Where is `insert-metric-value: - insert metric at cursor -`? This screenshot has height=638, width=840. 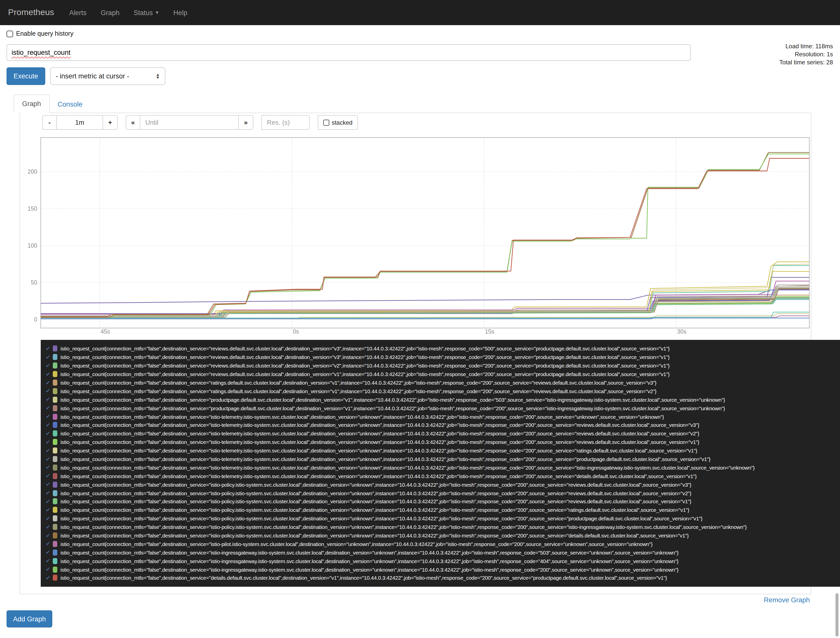
insert-metric-value: - insert metric at cursor - is located at coordinates (93, 76).